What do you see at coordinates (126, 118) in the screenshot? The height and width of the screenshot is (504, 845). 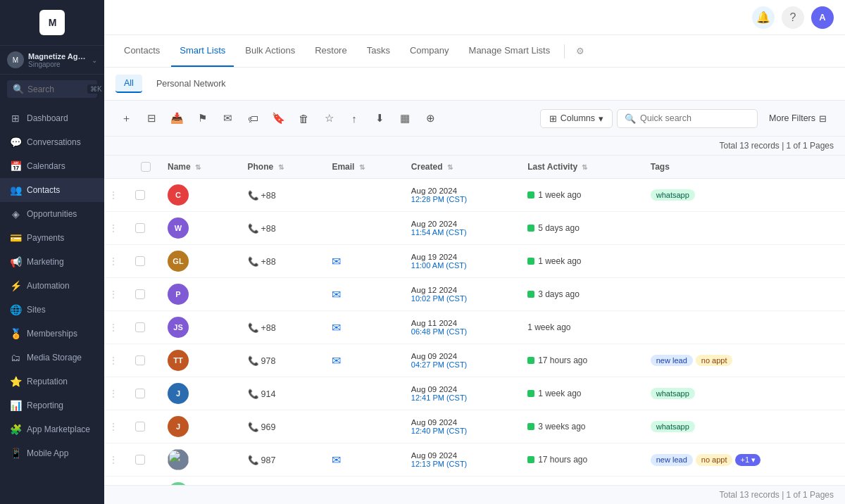 I see `add-button: ＋` at bounding box center [126, 118].